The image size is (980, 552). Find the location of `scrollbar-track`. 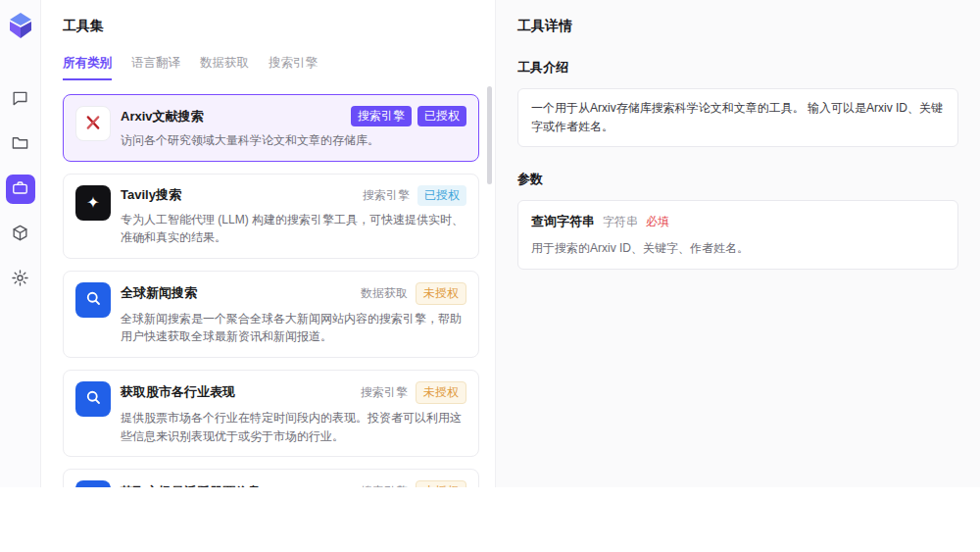

scrollbar-track is located at coordinates (490, 280).